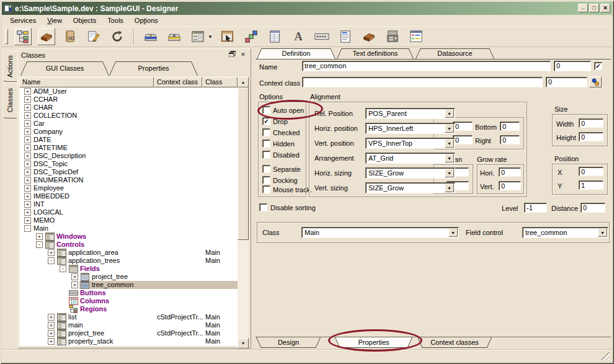 The height and width of the screenshot is (364, 614). Describe the element at coordinates (128, 317) in the screenshot. I see `tree-row-list: +listcStdProjectTr...Main` at that location.